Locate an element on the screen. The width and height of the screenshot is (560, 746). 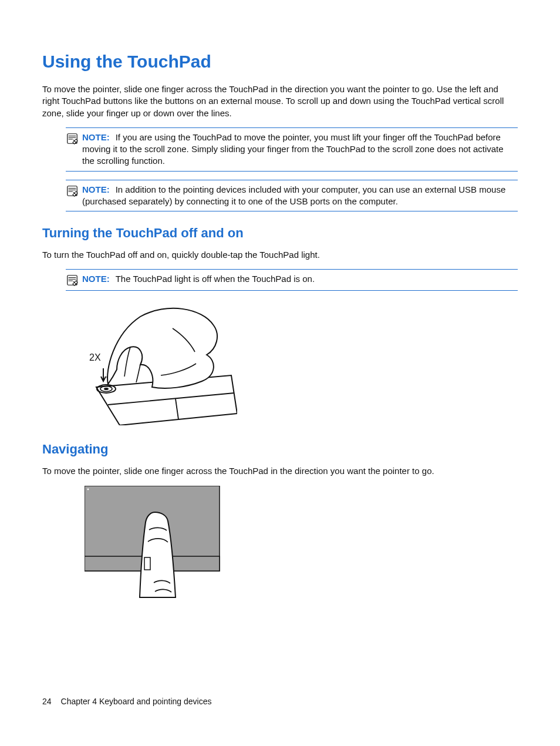
intro-paragraph: To move the pointer, slide one finger ac… is located at coordinates (280, 101).